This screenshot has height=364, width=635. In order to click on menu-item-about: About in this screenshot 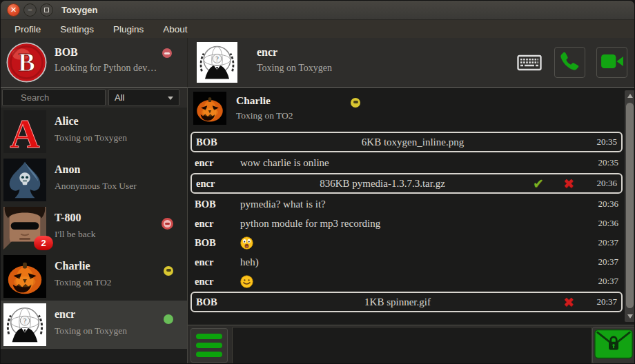, I will do `click(175, 29)`.